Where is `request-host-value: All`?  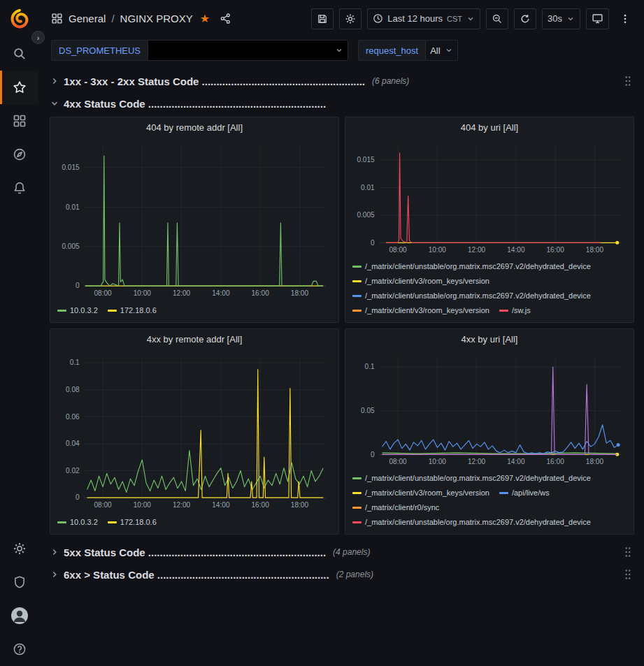 request-host-value: All is located at coordinates (435, 50).